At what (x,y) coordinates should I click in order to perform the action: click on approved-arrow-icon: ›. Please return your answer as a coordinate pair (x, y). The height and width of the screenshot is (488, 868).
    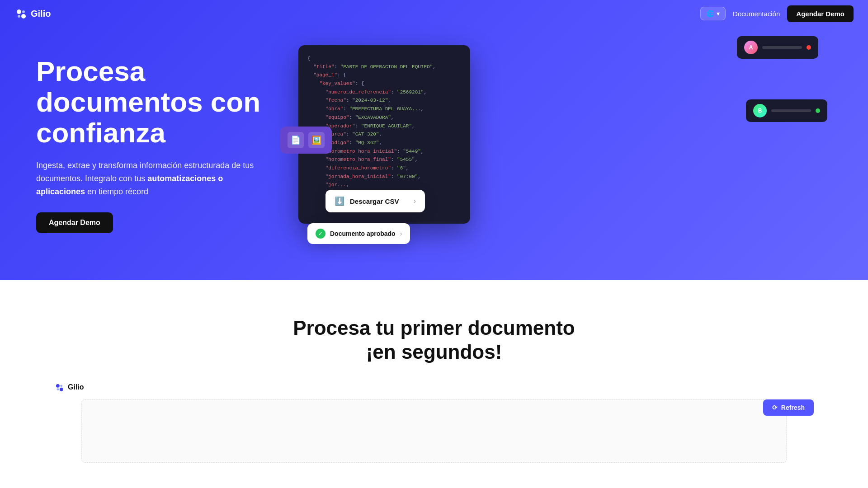
    Looking at the image, I should click on (401, 234).